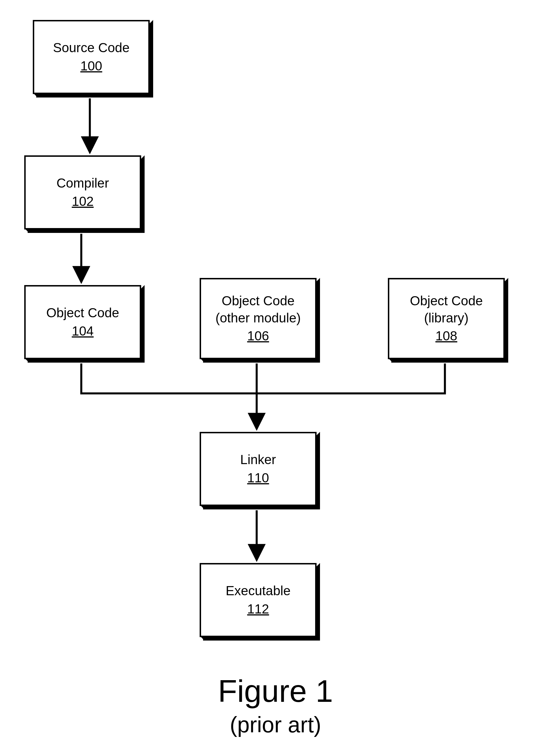  What do you see at coordinates (276, 725) in the screenshot?
I see `figure-subtitle: (prior art)` at bounding box center [276, 725].